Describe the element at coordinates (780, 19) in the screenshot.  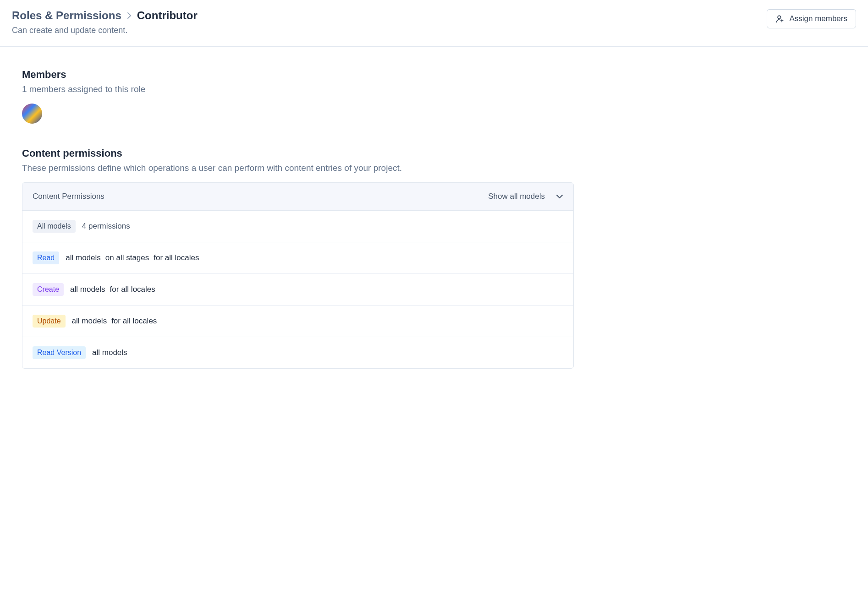
I see `user-plus-icon` at that location.